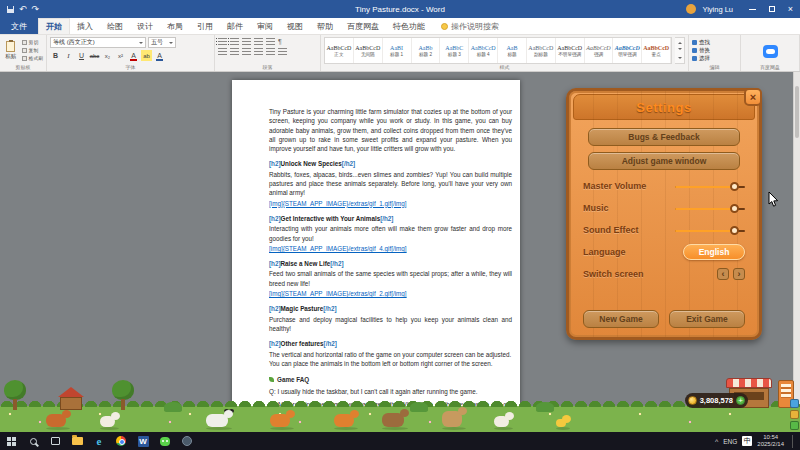  What do you see at coordinates (145, 26) in the screenshot?
I see `ribbon-tab-设计: 设计` at bounding box center [145, 26].